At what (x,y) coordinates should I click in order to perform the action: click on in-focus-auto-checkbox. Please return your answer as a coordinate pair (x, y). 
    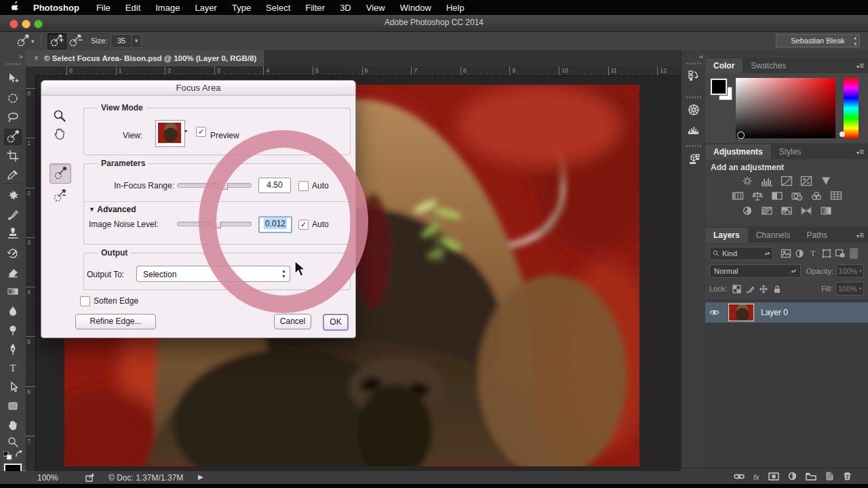
    Looking at the image, I should click on (304, 186).